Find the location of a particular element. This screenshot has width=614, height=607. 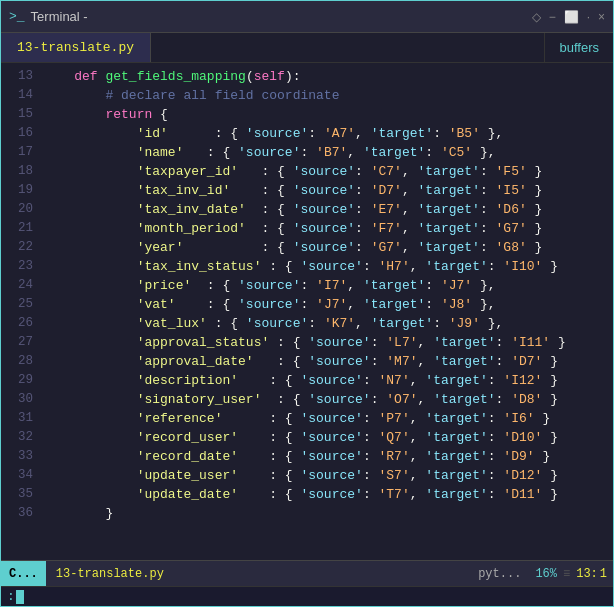

line-number: 21 is located at coordinates (20, 228).